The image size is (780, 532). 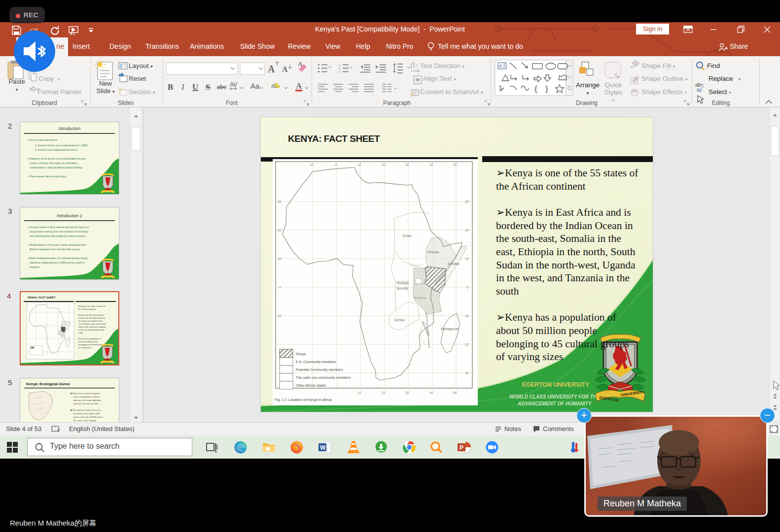 I want to click on svg-text: Kenya: Ecological Zones, so click(x=48, y=384).